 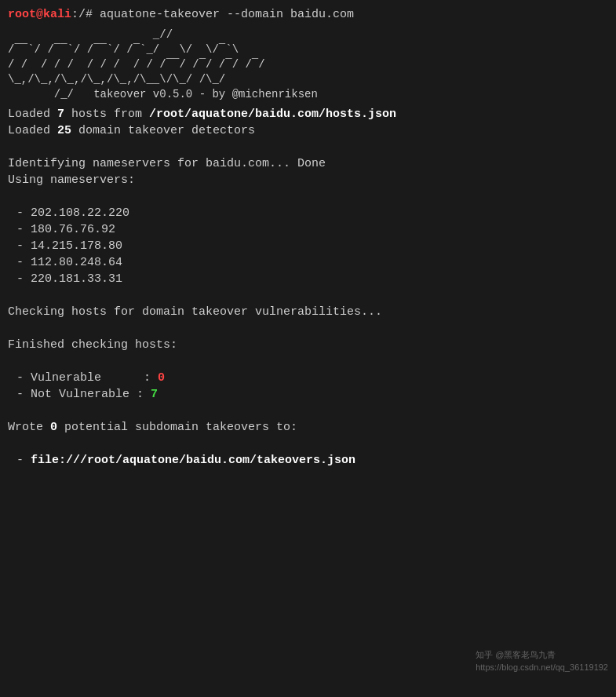 I want to click on prompt-symbol: #, so click(x=93, y=14).